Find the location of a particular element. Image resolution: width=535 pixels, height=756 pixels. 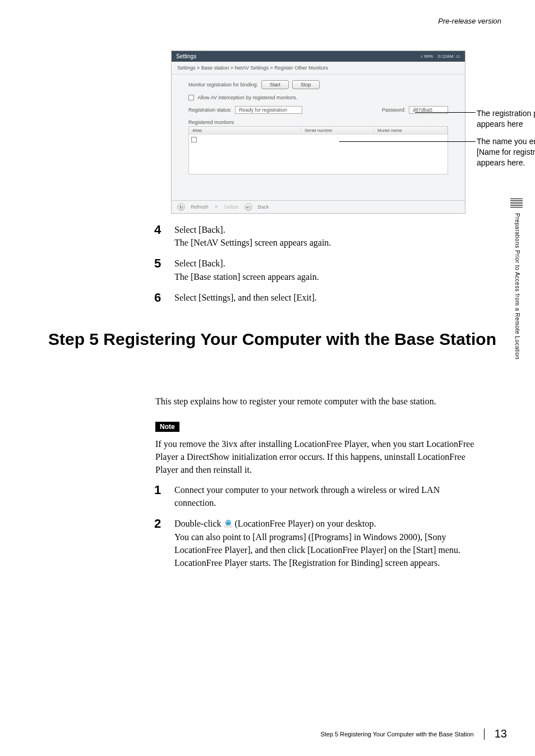

step5-action: Select [Back]. is located at coordinates (325, 264).